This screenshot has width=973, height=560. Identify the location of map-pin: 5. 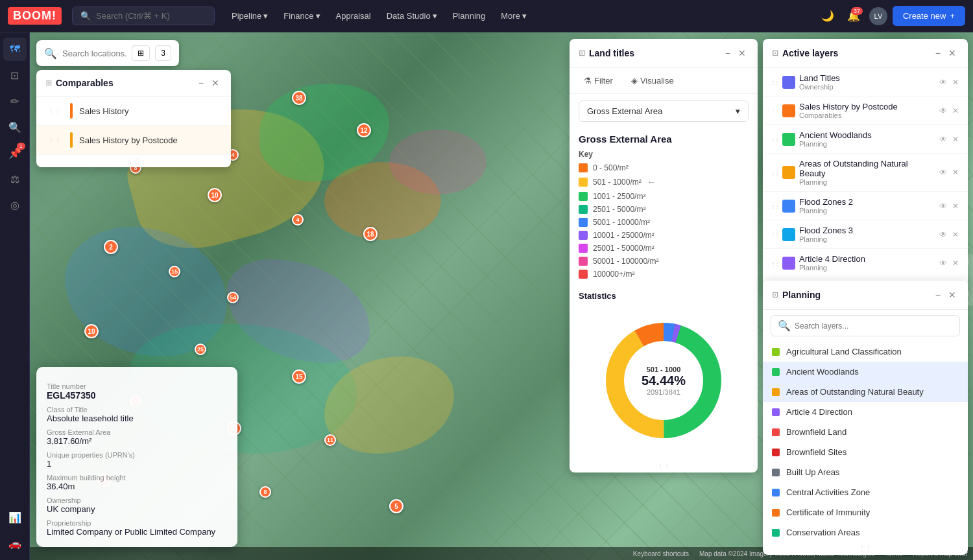
(396, 506).